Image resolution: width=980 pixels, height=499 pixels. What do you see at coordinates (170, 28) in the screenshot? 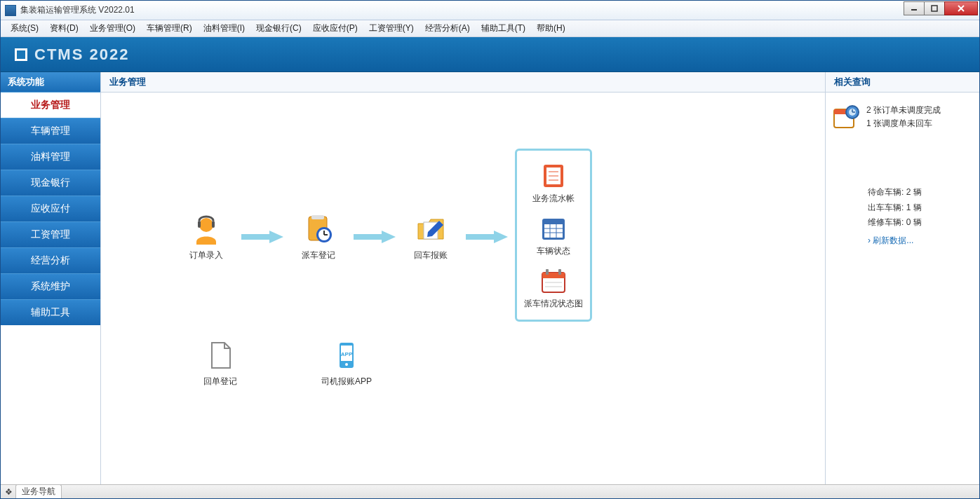
I see `menu-vehicle: 车辆管理(R)` at bounding box center [170, 28].